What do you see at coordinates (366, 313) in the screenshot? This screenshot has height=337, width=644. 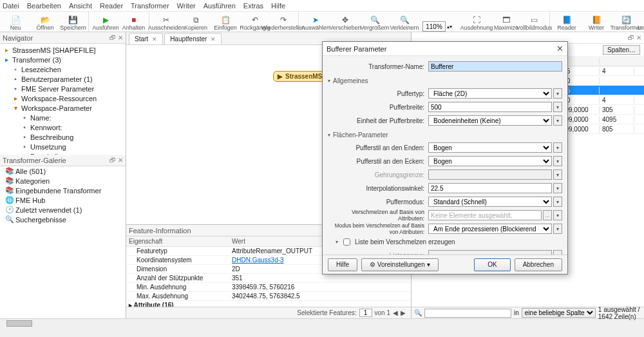 I see `feature-index-input` at bounding box center [366, 313].